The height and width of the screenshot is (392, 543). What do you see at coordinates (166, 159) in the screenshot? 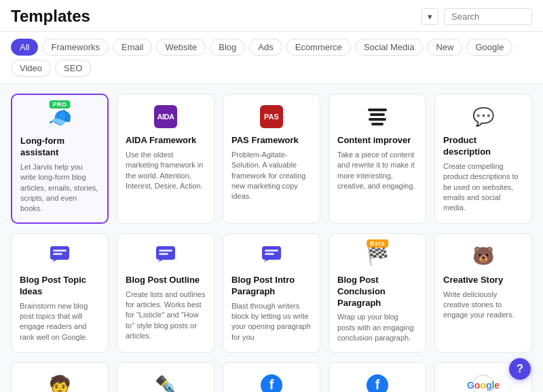
I see `card-aida: AIDAAIDA FrameworkUse the oldest marketi…` at bounding box center [166, 159].